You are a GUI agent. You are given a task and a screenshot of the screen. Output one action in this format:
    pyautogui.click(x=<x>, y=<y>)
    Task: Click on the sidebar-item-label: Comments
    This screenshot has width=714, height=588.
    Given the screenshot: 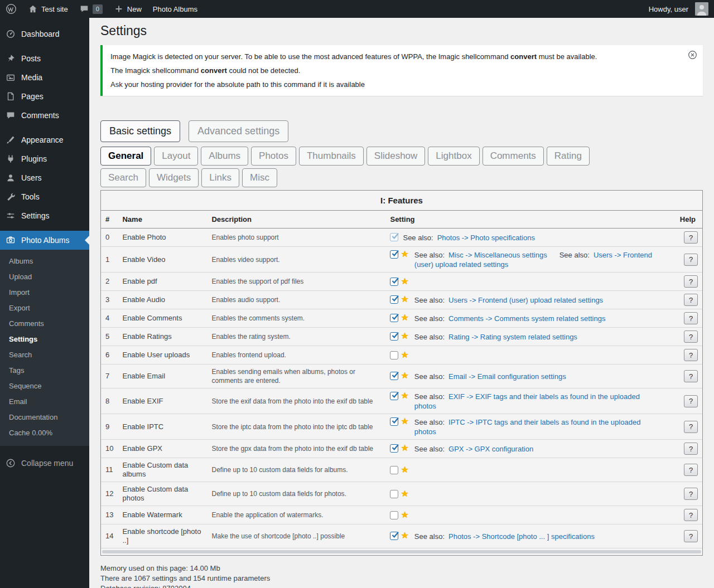 What is the action you would take?
    pyautogui.click(x=40, y=115)
    